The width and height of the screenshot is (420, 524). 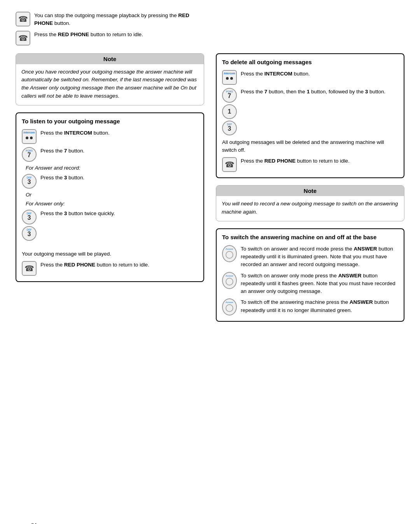 I want to click on listen-italic-3: For Answer only:, so click(x=112, y=204).